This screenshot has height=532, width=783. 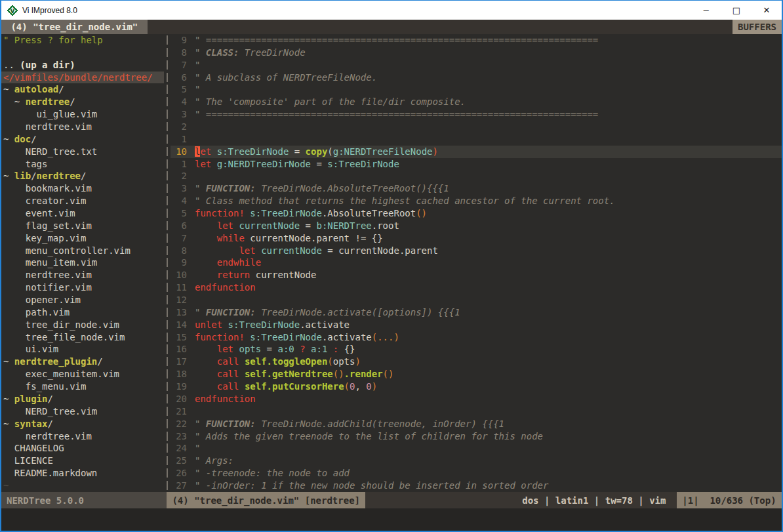 What do you see at coordinates (75, 27) in the screenshot?
I see `tab-tree-dir-node: (4) "tree_dir_node.vim"` at bounding box center [75, 27].